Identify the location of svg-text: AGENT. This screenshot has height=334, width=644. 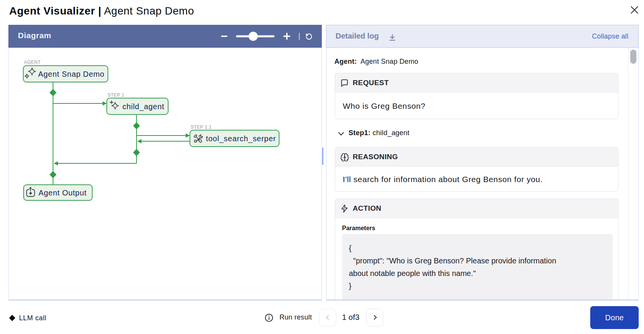
(32, 62).